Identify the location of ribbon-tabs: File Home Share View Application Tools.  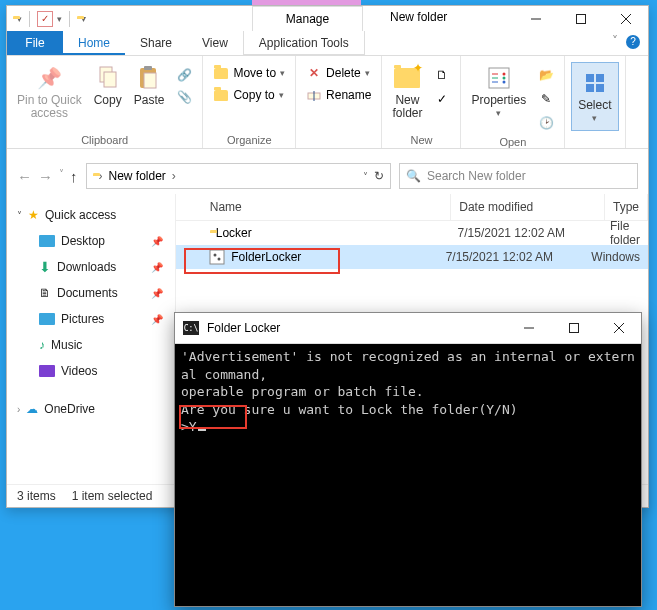
(328, 44).